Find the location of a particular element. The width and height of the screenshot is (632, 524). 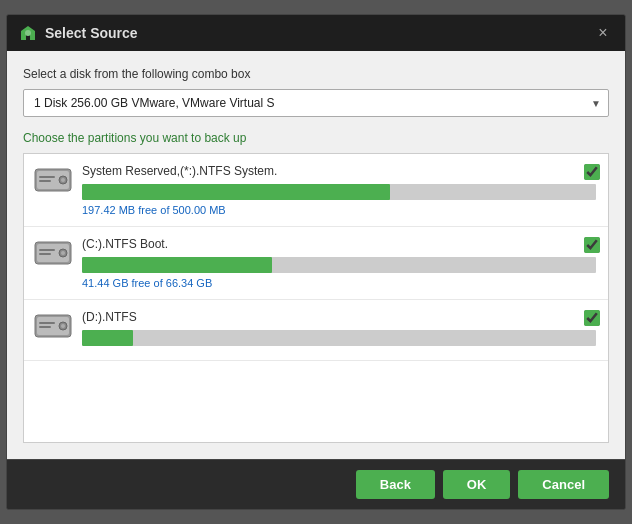

disk-combo-label: Select a disk from the following combo b… is located at coordinates (316, 74).